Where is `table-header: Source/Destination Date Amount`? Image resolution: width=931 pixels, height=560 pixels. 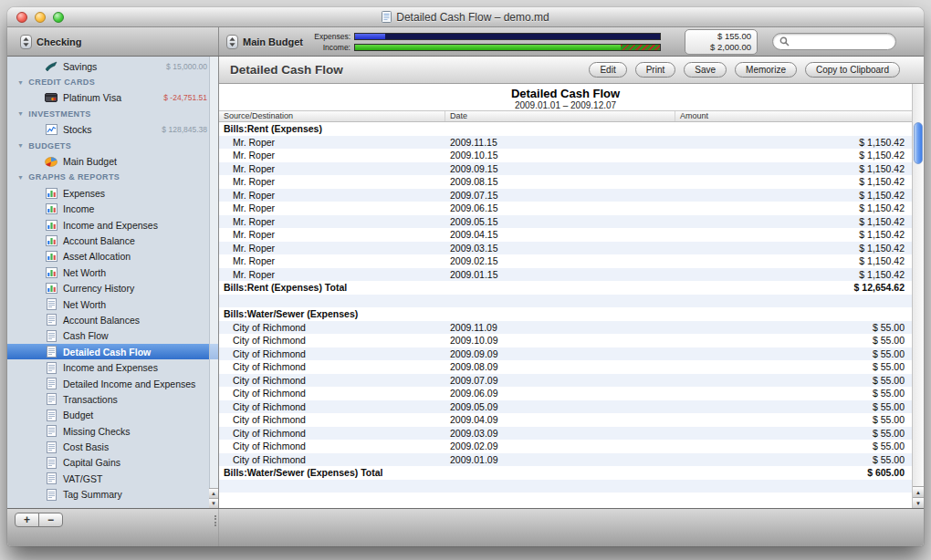
table-header: Source/Destination Date Amount is located at coordinates (566, 117).